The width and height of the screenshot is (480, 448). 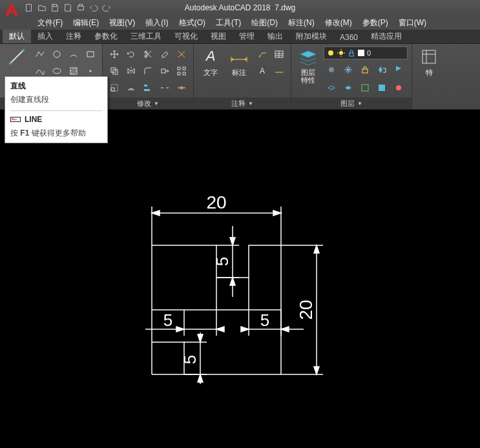 I want to click on rotate-icon, so click(x=131, y=54).